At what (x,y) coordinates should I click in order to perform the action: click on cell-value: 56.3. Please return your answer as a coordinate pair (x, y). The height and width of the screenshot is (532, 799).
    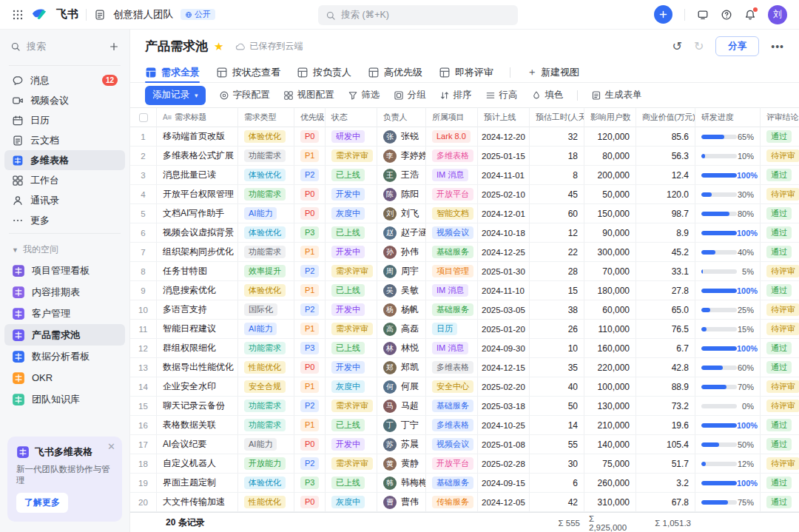
    Looking at the image, I should click on (666, 156).